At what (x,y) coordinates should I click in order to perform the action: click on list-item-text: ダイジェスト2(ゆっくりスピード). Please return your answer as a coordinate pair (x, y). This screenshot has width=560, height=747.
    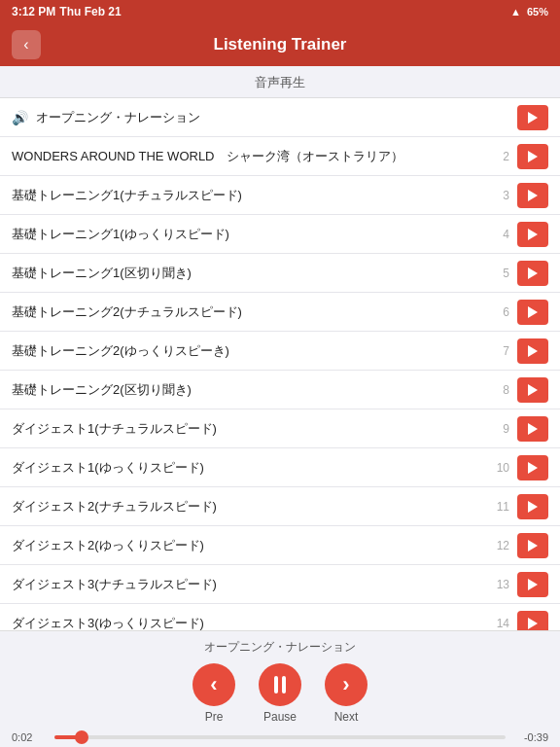
    Looking at the image, I should click on (251, 546).